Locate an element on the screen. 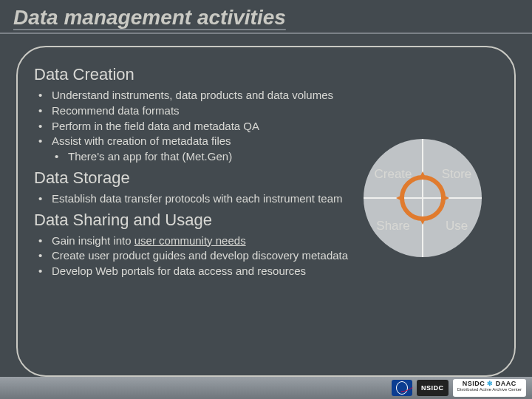 This screenshot has height=399, width=532. nsidc-logo: NSIDC is located at coordinates (433, 388).